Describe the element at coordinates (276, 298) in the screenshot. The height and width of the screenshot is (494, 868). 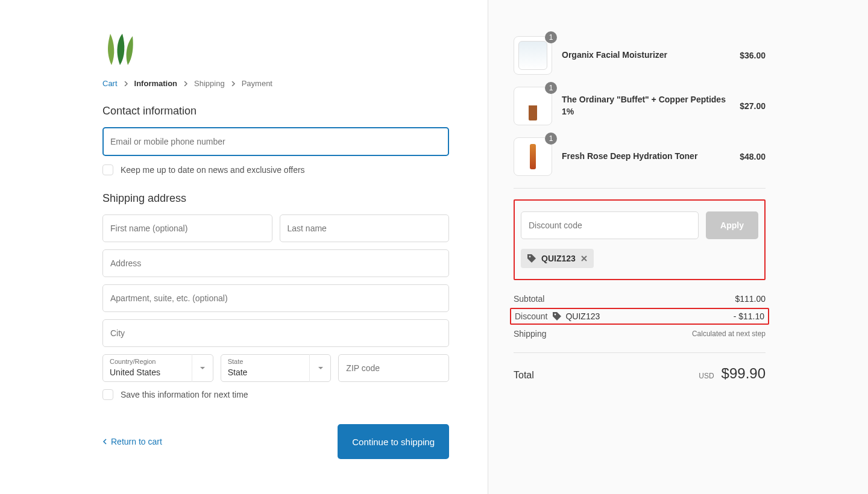
I see `apartment-field` at that location.